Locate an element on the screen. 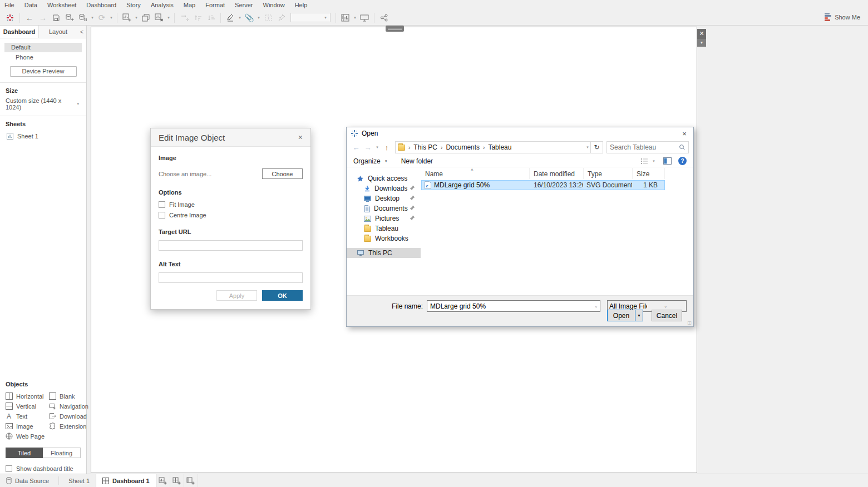 The width and height of the screenshot is (868, 487). highlight-caret: ▾ is located at coordinates (240, 18).